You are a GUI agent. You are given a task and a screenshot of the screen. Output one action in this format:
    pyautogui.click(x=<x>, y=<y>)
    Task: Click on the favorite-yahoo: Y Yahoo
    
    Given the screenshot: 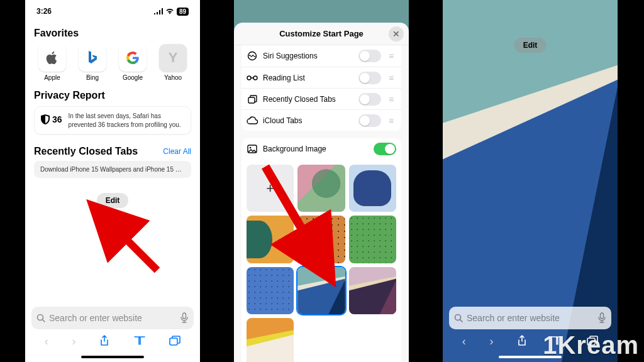 What is the action you would take?
    pyautogui.click(x=173, y=63)
    